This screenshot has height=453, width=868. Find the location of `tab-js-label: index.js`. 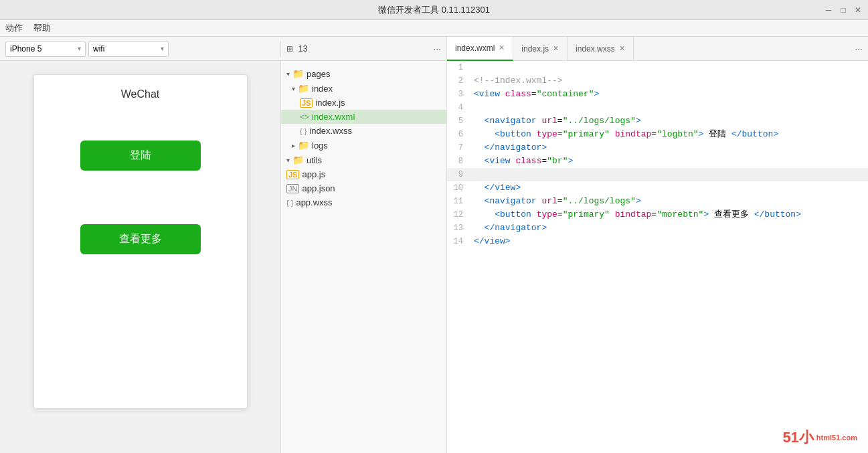

tab-js-label: index.js is located at coordinates (535, 49).